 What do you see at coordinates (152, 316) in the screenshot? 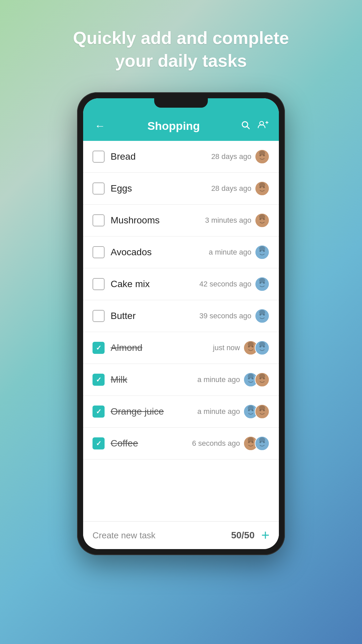
I see `task-name: Butter` at bounding box center [152, 316].